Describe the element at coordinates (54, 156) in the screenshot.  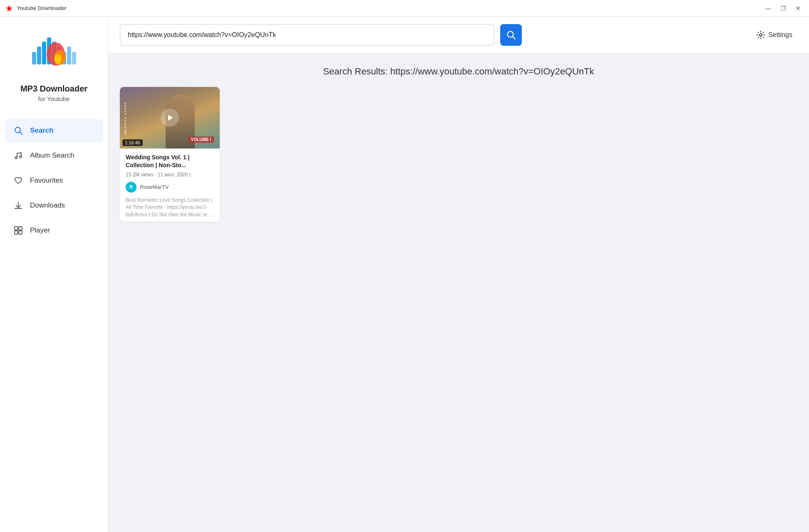
I see `sidebar-item-album-search: Album Search` at that location.